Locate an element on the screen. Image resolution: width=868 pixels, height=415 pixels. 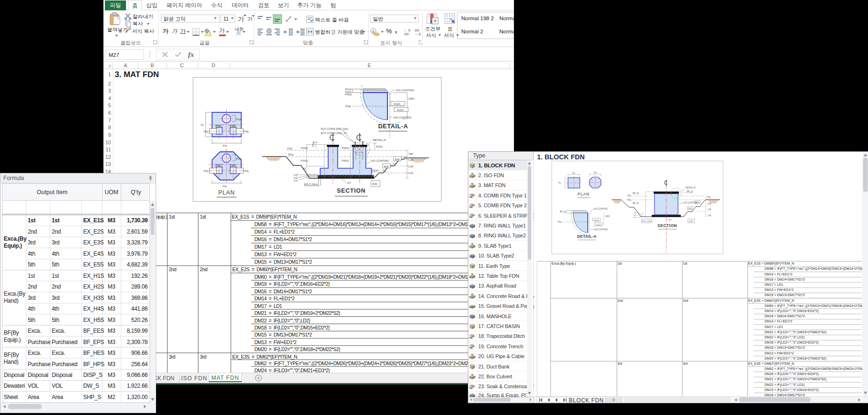
svg-text:DM62 = IF(FT_TYPE="rec",((2*: DM62 = IF(FT_TYPE="rec",((2*DM24+DM26)*D… is located at coordinates (376, 363).